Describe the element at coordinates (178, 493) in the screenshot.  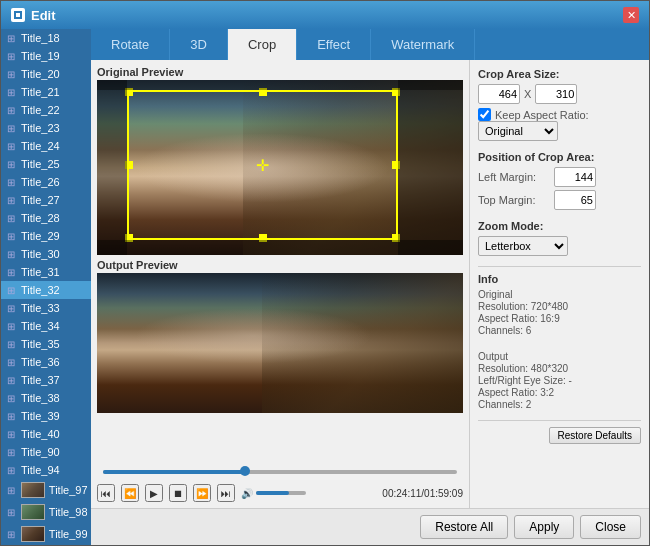
I see `stop-button: ⏹` at that location.